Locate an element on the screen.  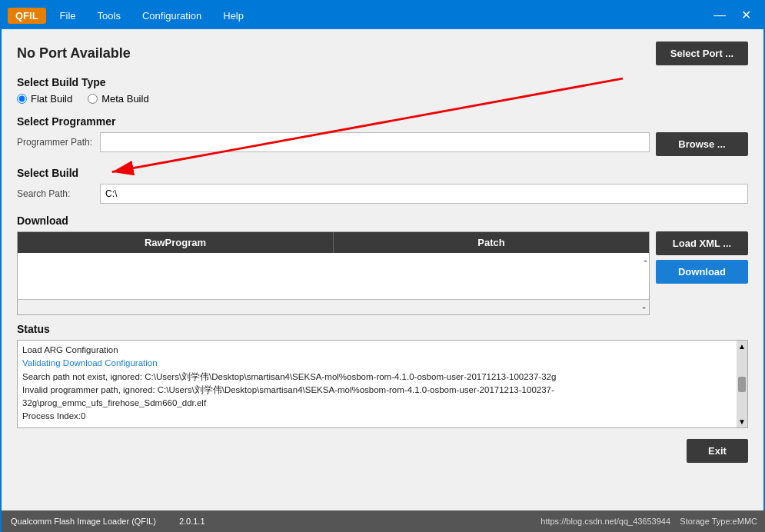
programmer-section: Select Programmer Programmer Path: Brows… is located at coordinates (383, 135).